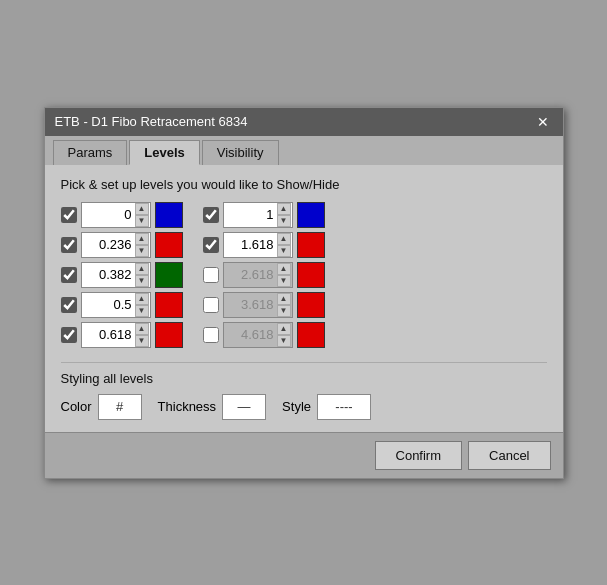 This screenshot has height=585, width=607. What do you see at coordinates (164, 152) in the screenshot?
I see `tab-levels: Levels` at bounding box center [164, 152].